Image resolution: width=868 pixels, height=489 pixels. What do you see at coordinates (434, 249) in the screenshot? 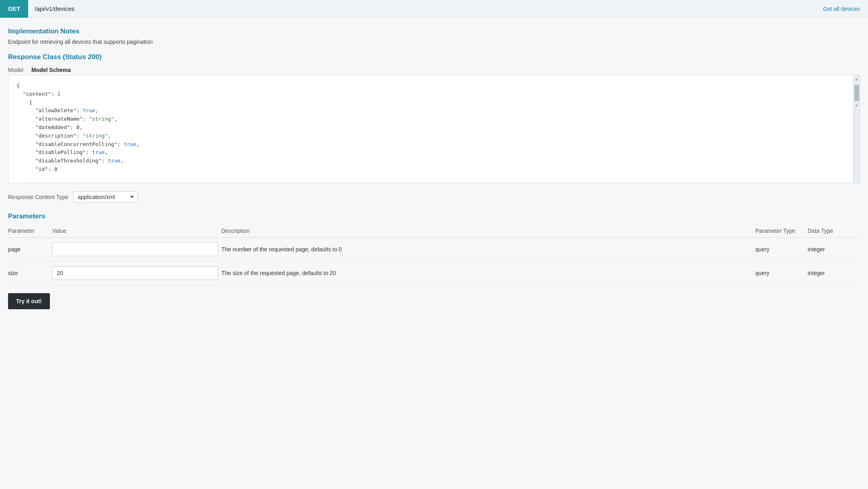
I see `table-row: pageThe number of the requested page, de…` at bounding box center [434, 249].